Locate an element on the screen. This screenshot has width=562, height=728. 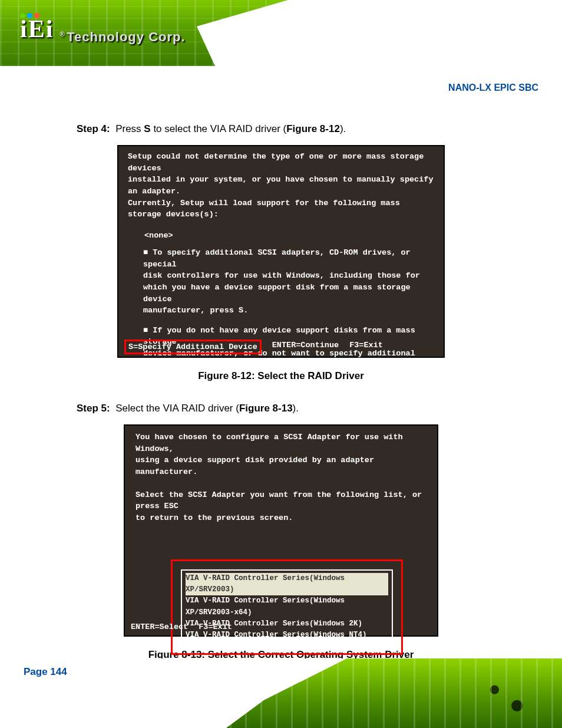
scsi-option-xp-2003: VIA V-RAID Controller Series(Windows XP/… is located at coordinates (287, 585).